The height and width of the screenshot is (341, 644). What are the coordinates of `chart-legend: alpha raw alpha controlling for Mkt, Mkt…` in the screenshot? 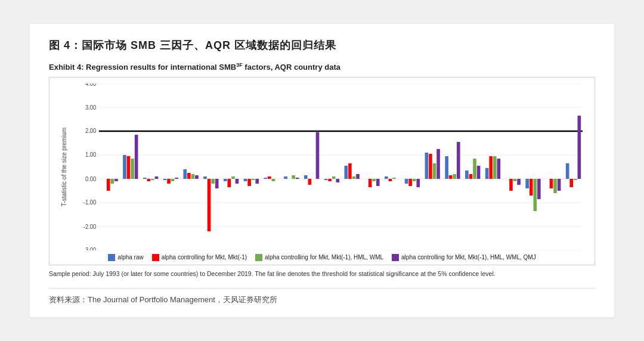 It's located at (322, 258).